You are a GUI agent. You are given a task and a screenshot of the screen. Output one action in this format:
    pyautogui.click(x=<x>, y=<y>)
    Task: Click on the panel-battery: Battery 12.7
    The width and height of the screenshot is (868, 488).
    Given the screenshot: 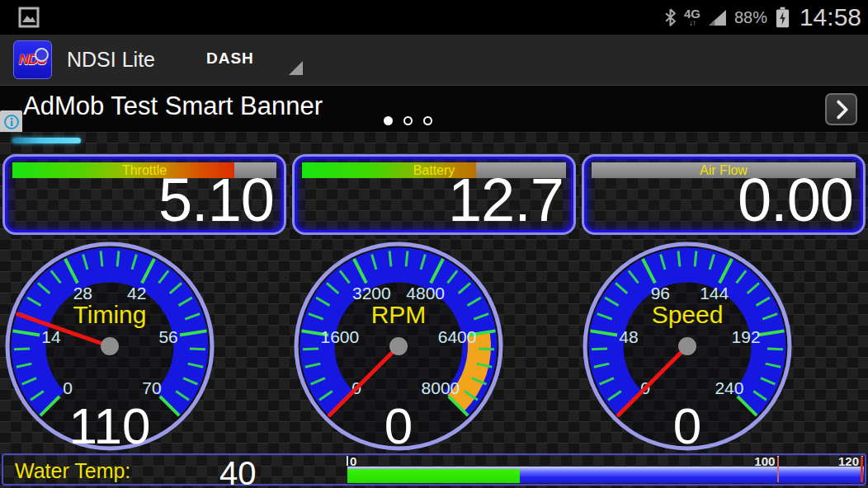 What is the action you would take?
    pyautogui.click(x=434, y=195)
    